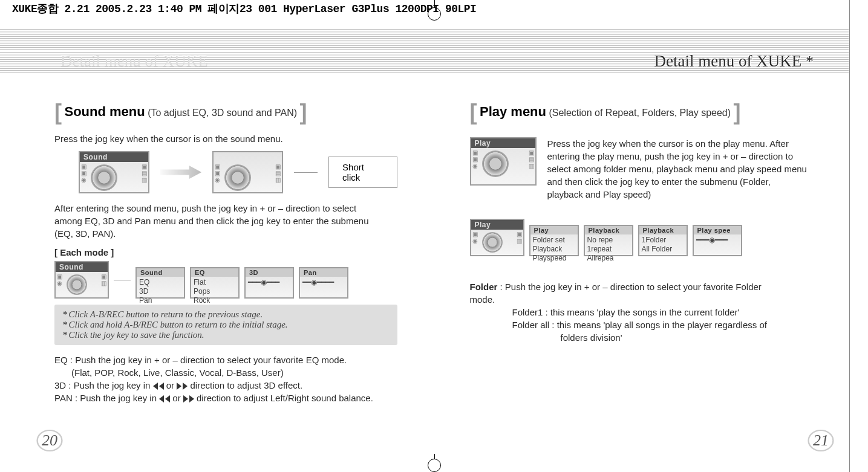  I want to click on eq-modes-list: (Flat, POP, Rock, Live, Classic, Vocal, …, so click(226, 372).